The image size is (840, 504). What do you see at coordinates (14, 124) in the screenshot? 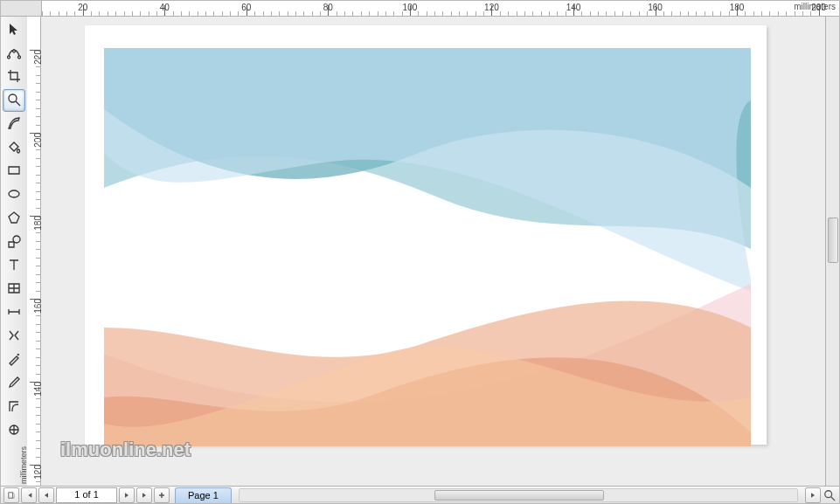
I see `pen-icon` at bounding box center [14, 124].